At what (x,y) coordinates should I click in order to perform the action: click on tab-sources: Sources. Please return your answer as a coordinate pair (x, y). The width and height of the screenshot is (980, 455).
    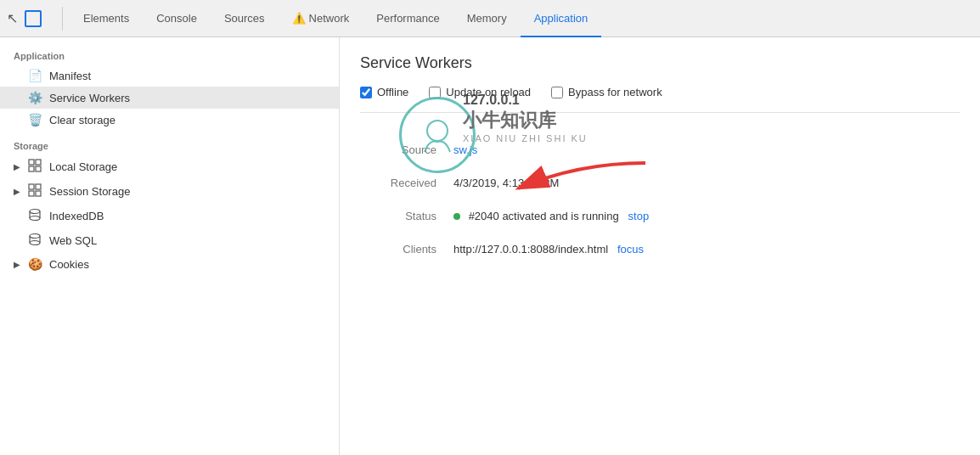
    Looking at the image, I should click on (245, 19).